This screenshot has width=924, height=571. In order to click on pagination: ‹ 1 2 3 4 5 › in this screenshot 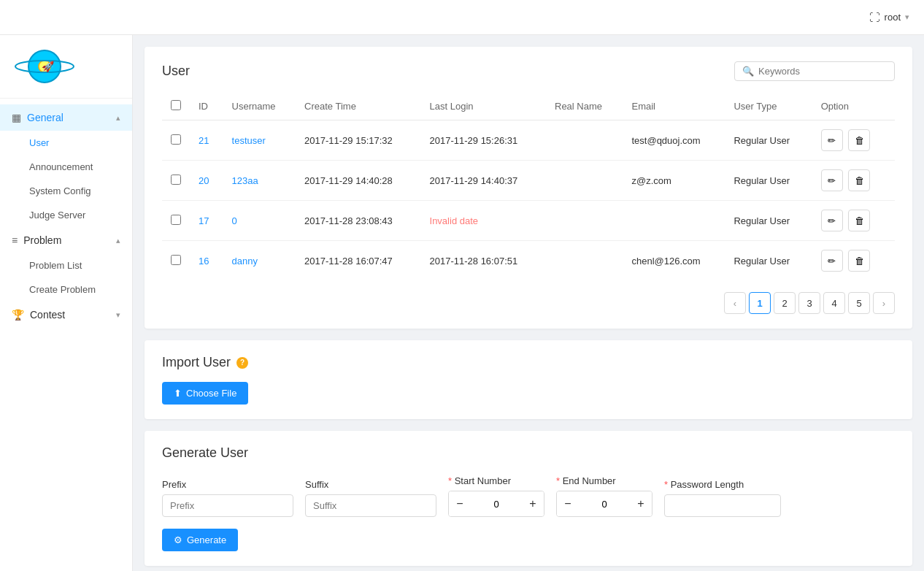, I will do `click(528, 303)`.